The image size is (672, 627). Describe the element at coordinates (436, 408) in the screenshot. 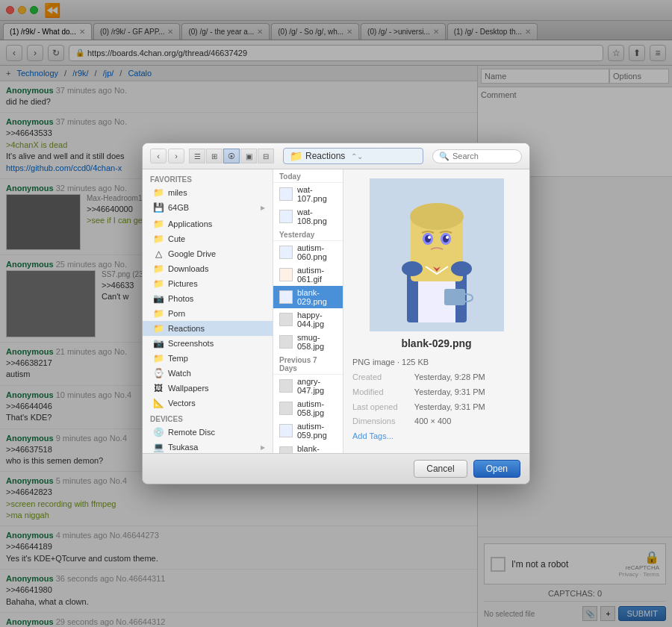

I see `preview-last-opened: Last opened Yesterday, 9:31 PM` at that location.